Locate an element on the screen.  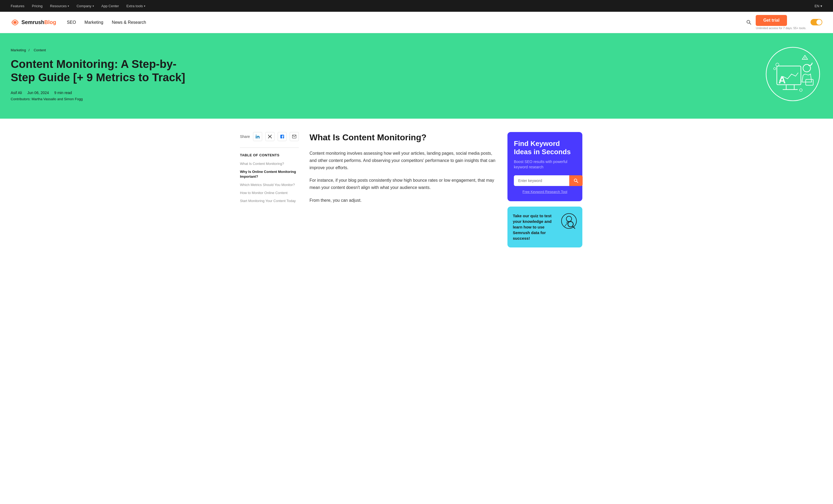
table-of-contents: What Is Content Monitoring? Why Is Onlin… is located at coordinates (269, 182).